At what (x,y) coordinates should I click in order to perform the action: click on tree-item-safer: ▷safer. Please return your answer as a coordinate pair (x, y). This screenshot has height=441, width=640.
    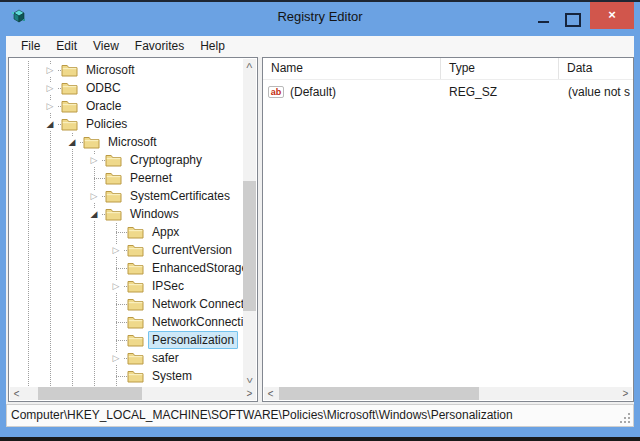
    Looking at the image, I should click on (126, 358).